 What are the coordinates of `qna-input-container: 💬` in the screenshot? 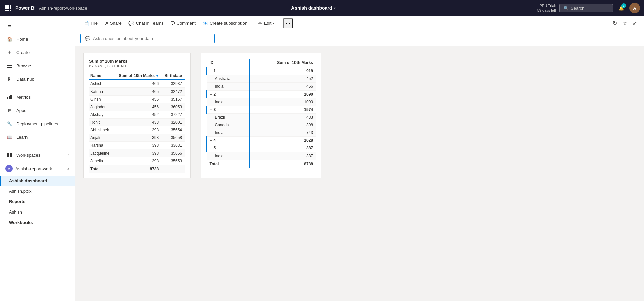 It's located at (148, 38).